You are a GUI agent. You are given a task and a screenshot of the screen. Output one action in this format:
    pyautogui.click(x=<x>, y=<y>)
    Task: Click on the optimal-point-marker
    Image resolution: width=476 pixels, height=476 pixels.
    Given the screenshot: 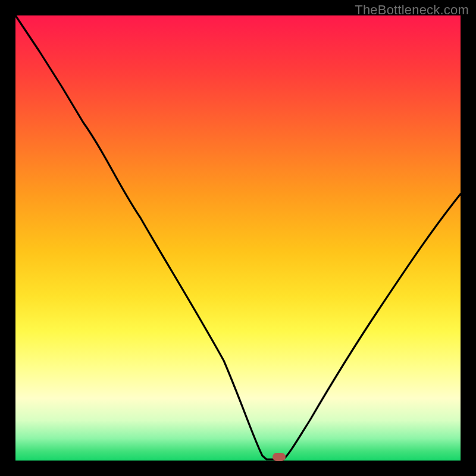 What is the action you would take?
    pyautogui.click(x=279, y=457)
    